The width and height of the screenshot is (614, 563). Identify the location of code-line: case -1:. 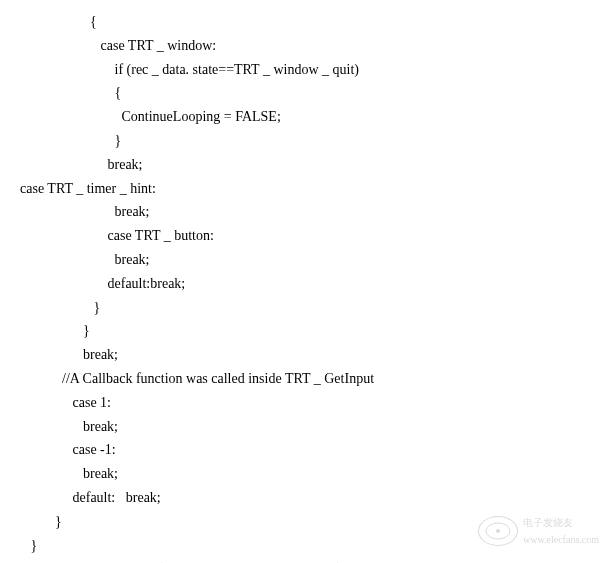
(307, 450).